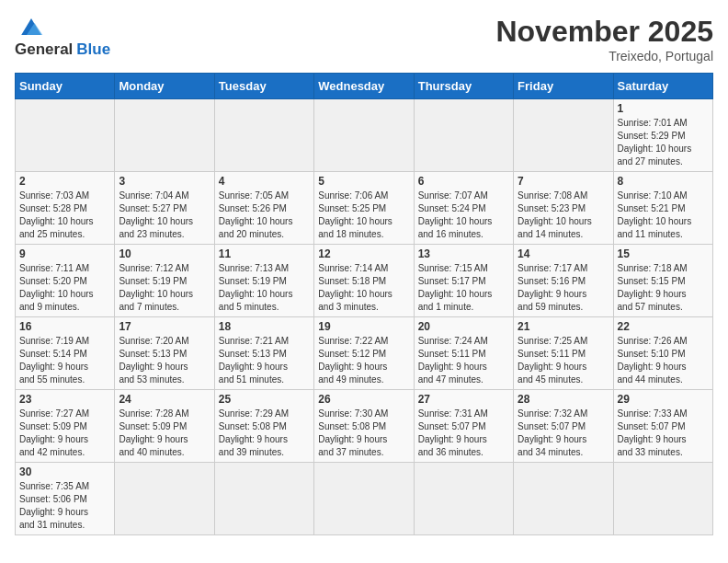  I want to click on calendar-cell: 5Sunrise: 7:06 AM Sunset: 5:25 PM Daylig…, so click(364, 208).